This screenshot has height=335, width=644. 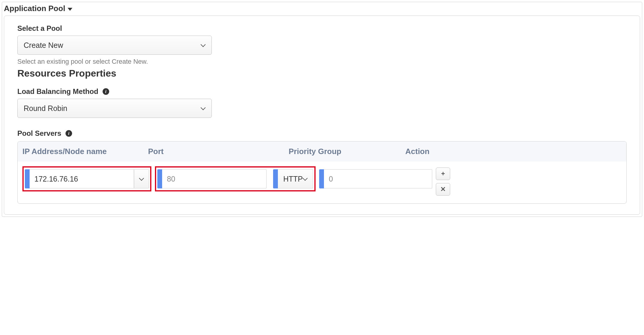 What do you see at coordinates (43, 45) in the screenshot?
I see `select-pool-value: Create New` at bounding box center [43, 45].